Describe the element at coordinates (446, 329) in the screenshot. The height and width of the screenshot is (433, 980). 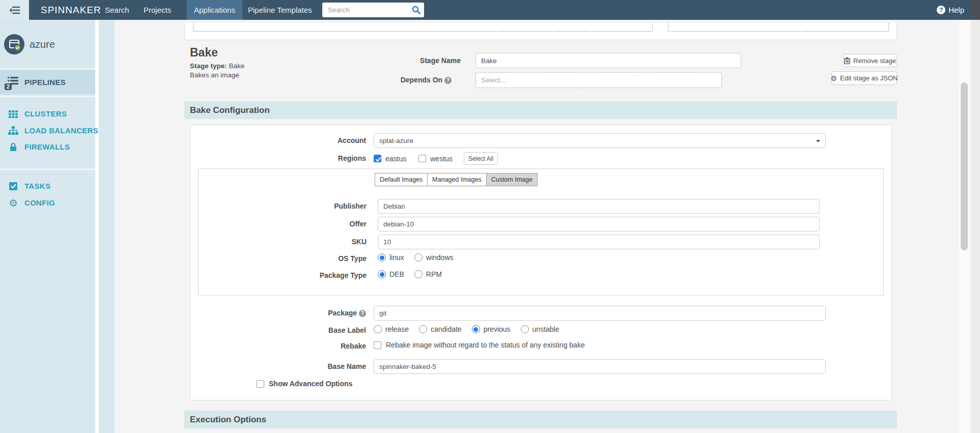
I see `base-label-candidate: candidate` at that location.